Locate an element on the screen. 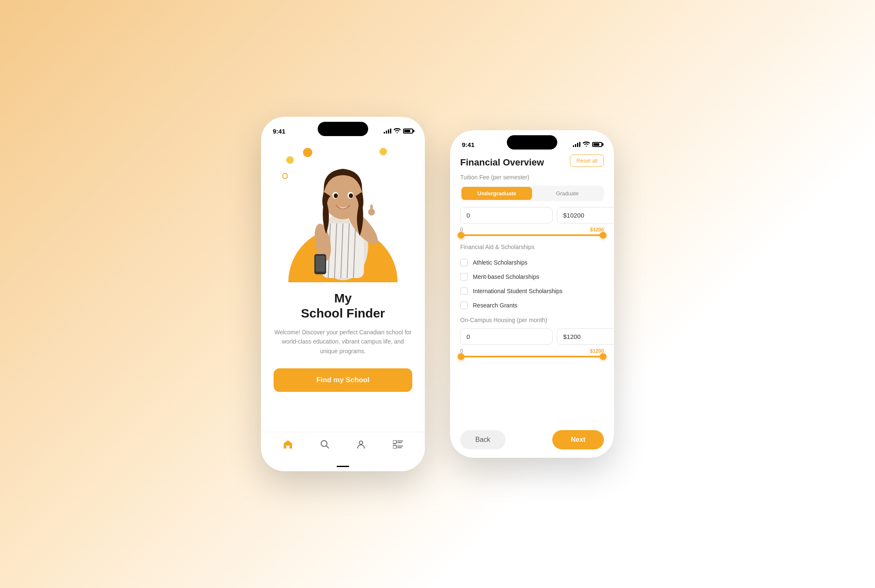 This screenshot has height=588, width=875. status-icons-left is located at coordinates (398, 131).